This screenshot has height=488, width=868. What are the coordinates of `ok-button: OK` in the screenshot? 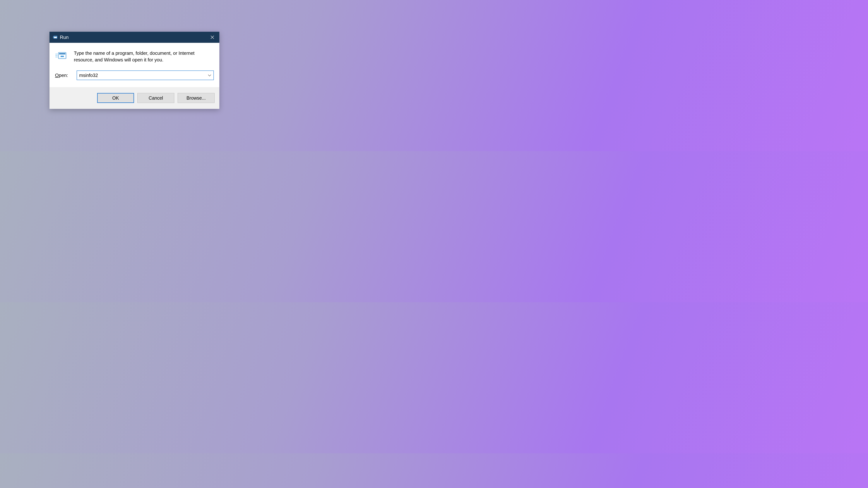 It's located at (116, 98).